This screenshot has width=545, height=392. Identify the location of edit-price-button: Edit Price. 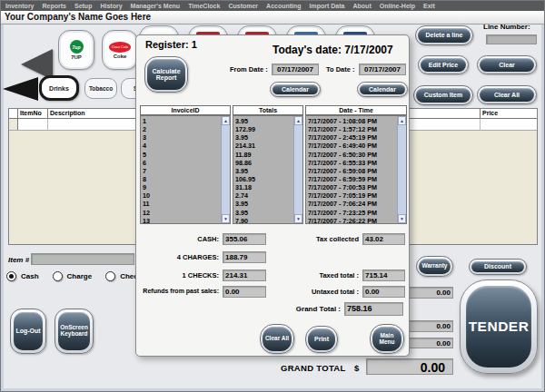
(443, 65).